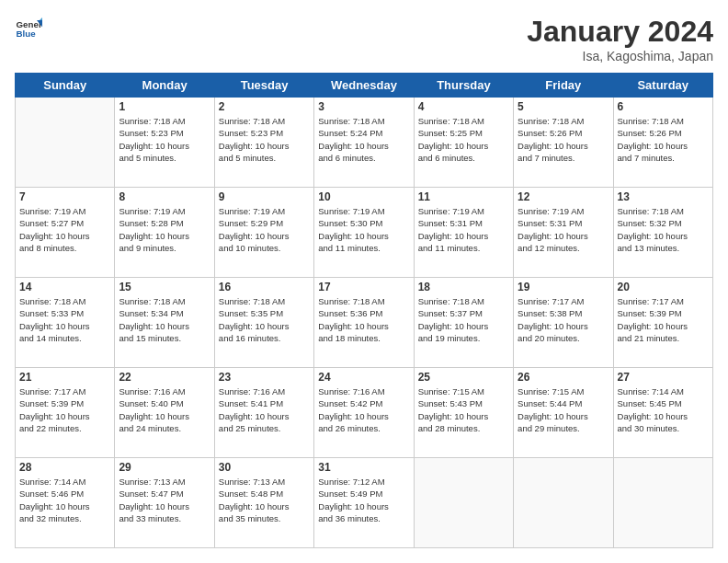  I want to click on calendar-cell: 27Sunrise: 7:14 AM Sunset: 5:45 PM Dayli…, so click(663, 413).